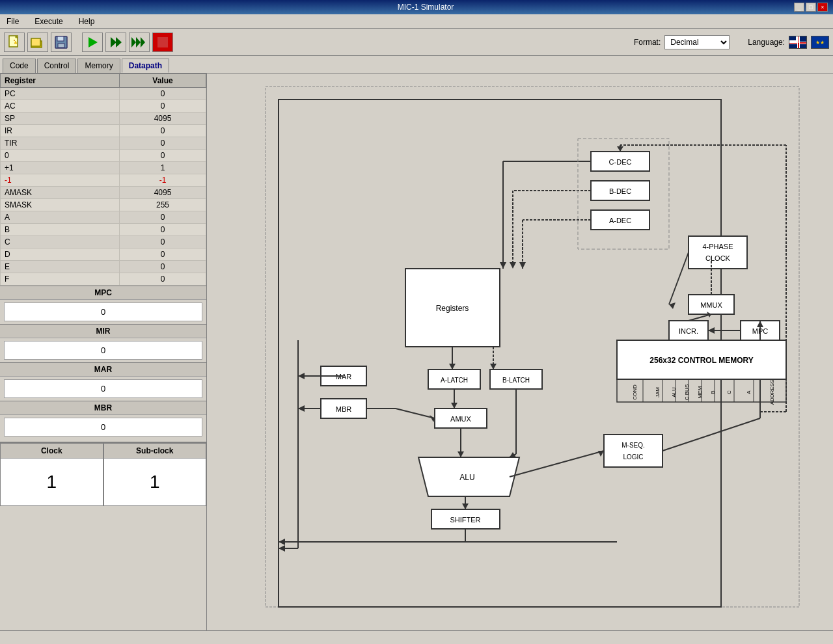  I want to click on step-button, so click(116, 42).